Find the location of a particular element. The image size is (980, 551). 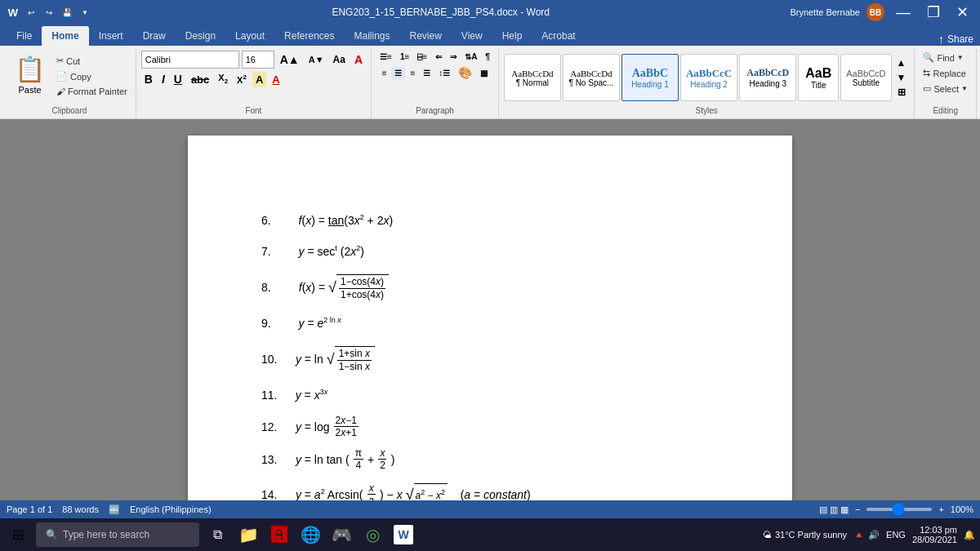

cut-btn: ✂ Cut is located at coordinates (91, 60).